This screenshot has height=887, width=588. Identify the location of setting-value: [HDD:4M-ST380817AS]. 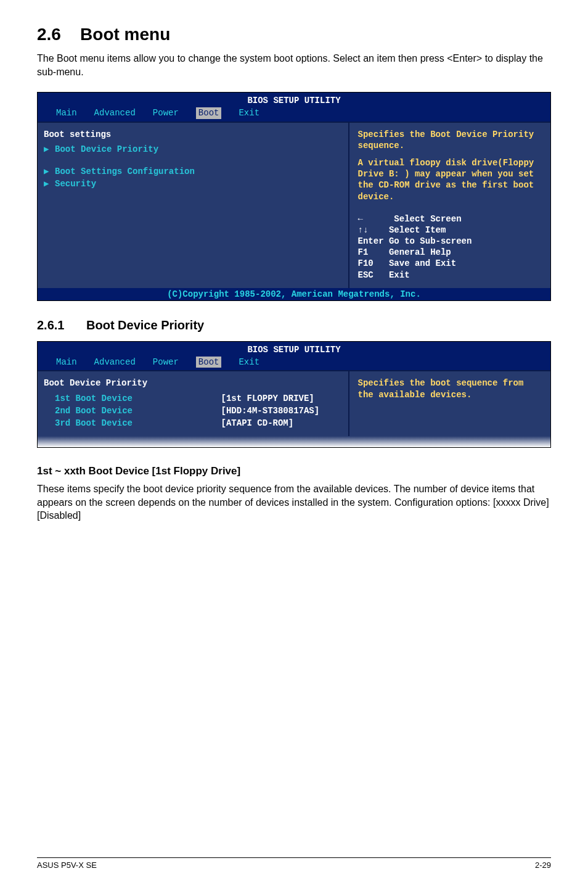
(280, 411).